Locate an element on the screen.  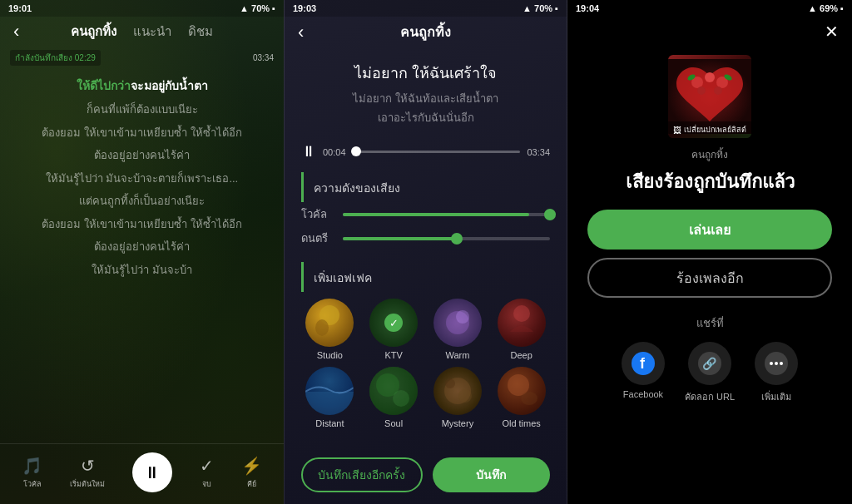
play-now-button: เล่นเลย is located at coordinates (710, 230).